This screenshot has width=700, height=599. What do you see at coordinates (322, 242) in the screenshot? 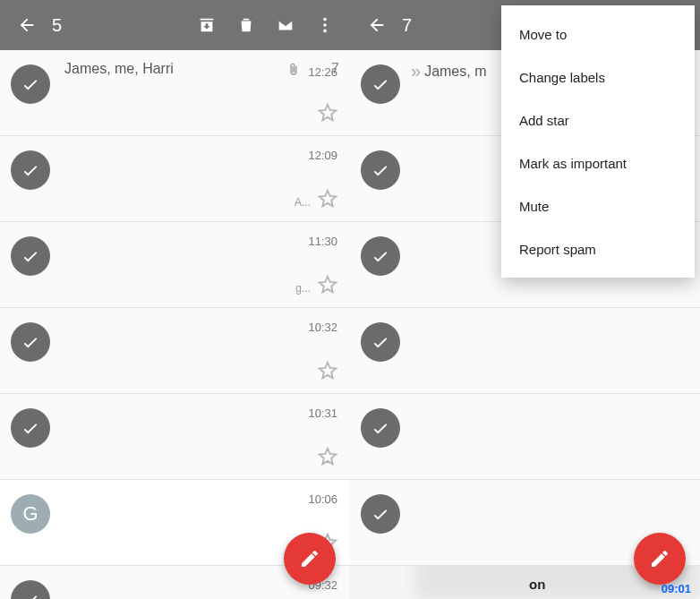
I see `row-meta: 11:30` at bounding box center [322, 242].